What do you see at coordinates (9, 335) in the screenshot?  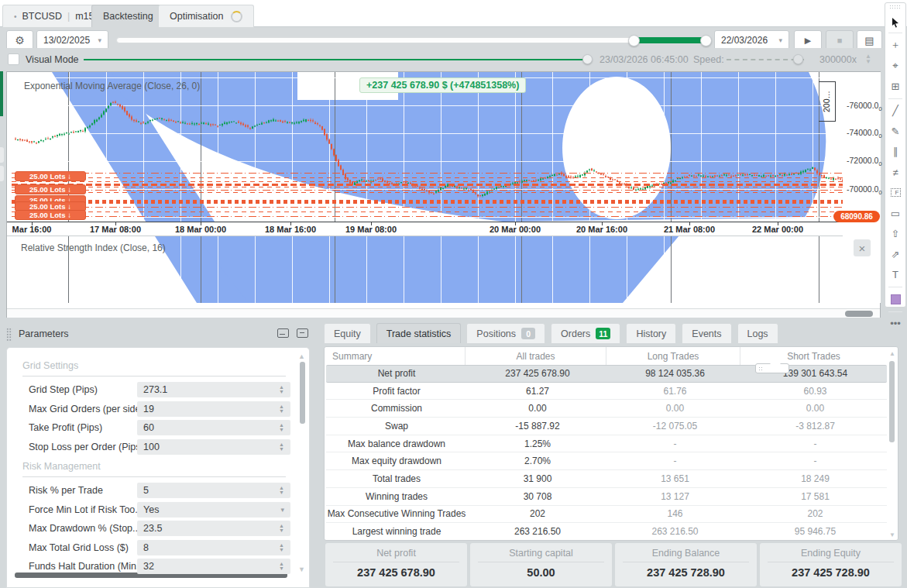 I see `panel-drag-handle-icon` at bounding box center [9, 335].